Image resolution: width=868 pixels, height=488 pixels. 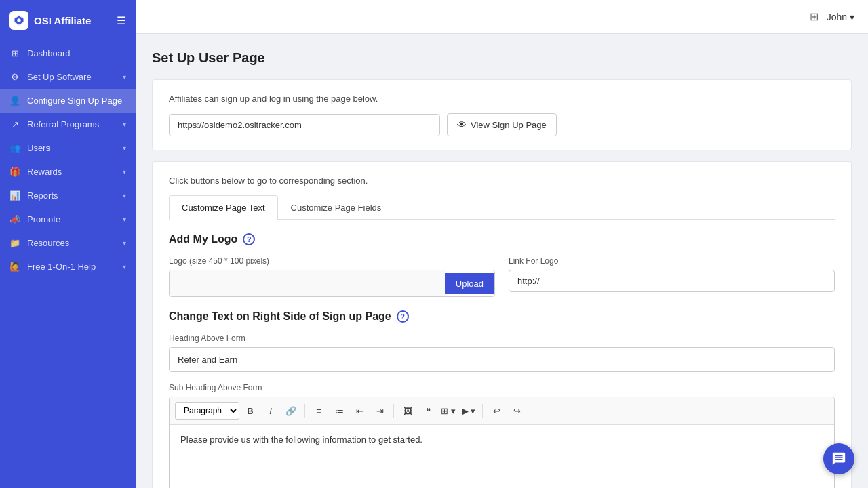 What do you see at coordinates (496, 411) in the screenshot?
I see `undo-button: ↩` at bounding box center [496, 411].